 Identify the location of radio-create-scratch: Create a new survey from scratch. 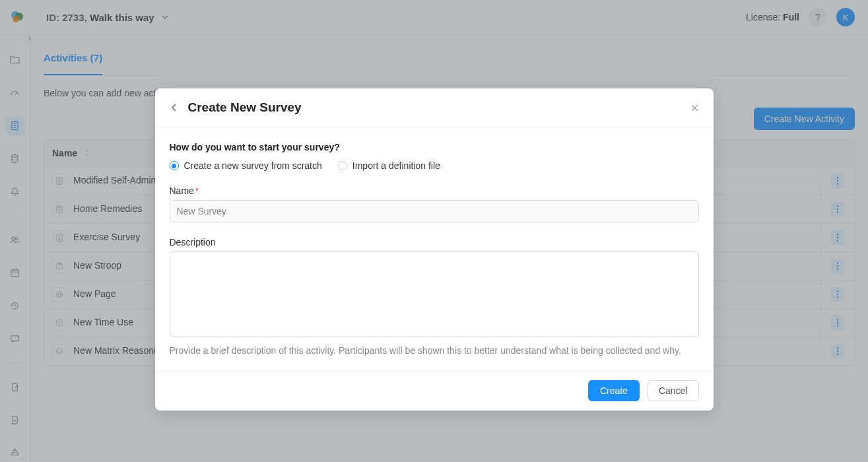
(246, 166).